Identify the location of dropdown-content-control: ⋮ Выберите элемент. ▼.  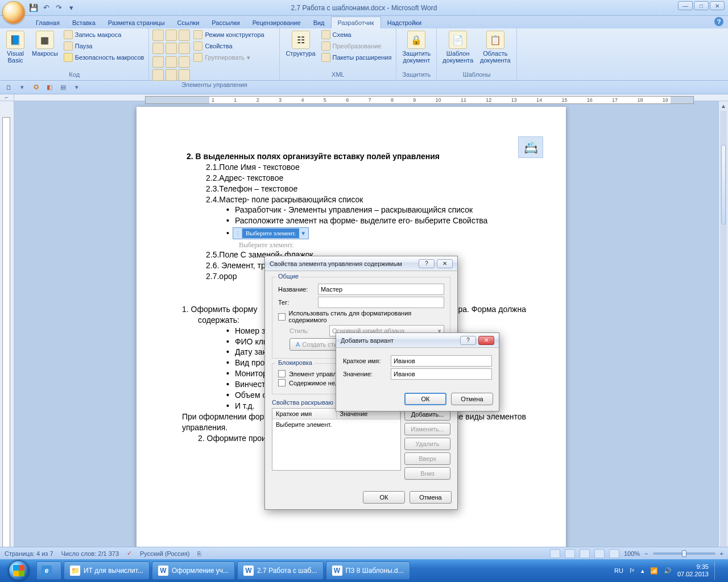
(271, 233).